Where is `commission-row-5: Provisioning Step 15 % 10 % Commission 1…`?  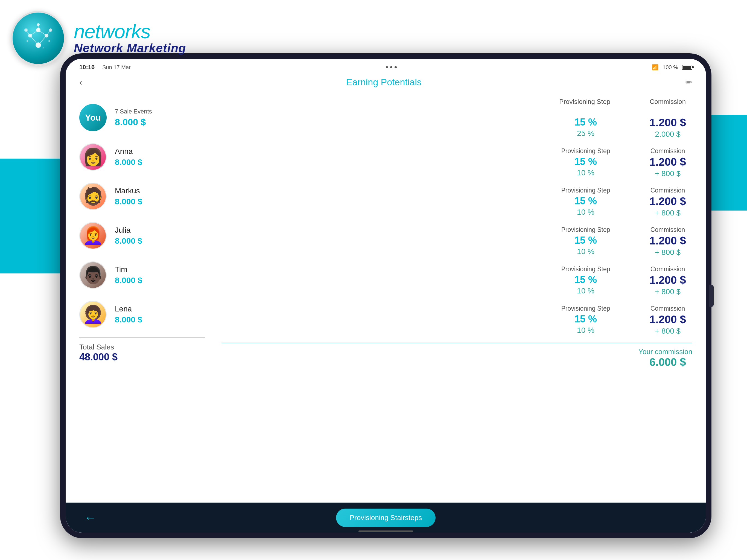
commission-row-5: Provisioning Step 15 % 10 % Commission 1… is located at coordinates (457, 320).